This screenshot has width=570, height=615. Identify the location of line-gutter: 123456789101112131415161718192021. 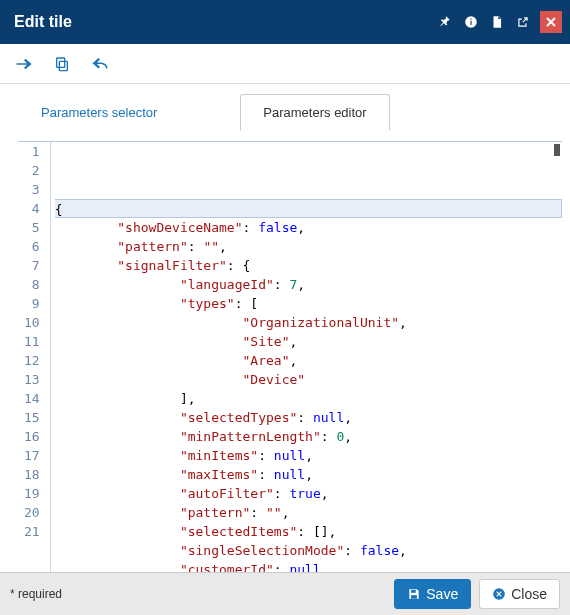
(34, 357).